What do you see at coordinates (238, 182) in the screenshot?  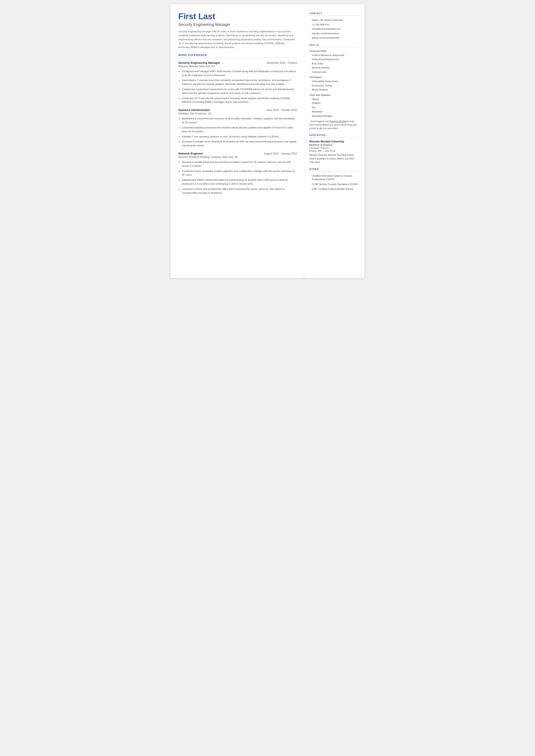 I see `list-item: Safeguarded RWEC critical information by…` at bounding box center [238, 182].